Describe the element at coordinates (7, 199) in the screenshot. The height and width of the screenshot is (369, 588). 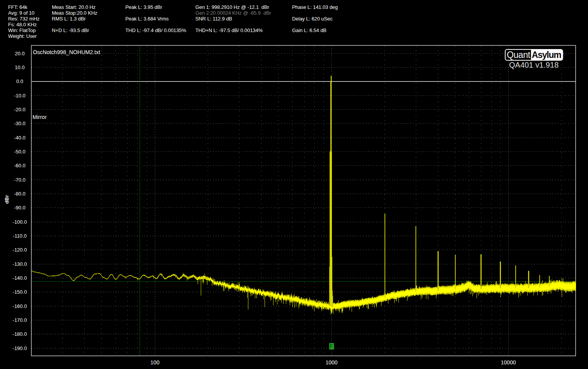
I see `svg-text: dBr` at that location.